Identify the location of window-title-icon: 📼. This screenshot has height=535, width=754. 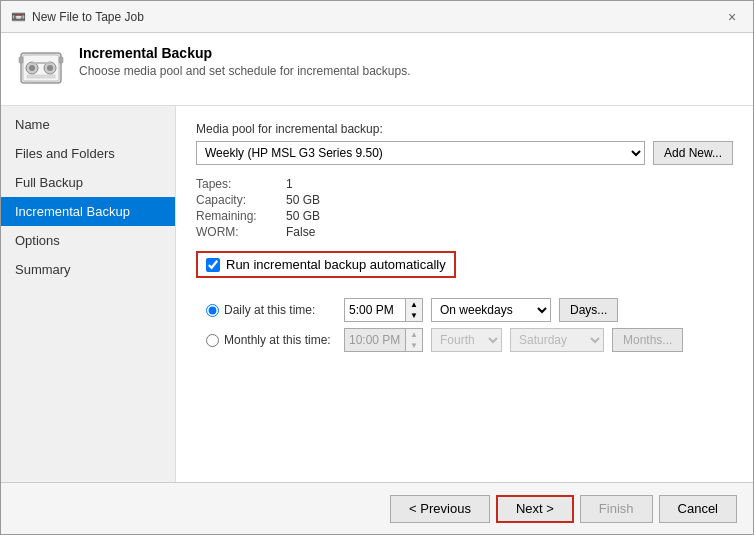
(18, 17).